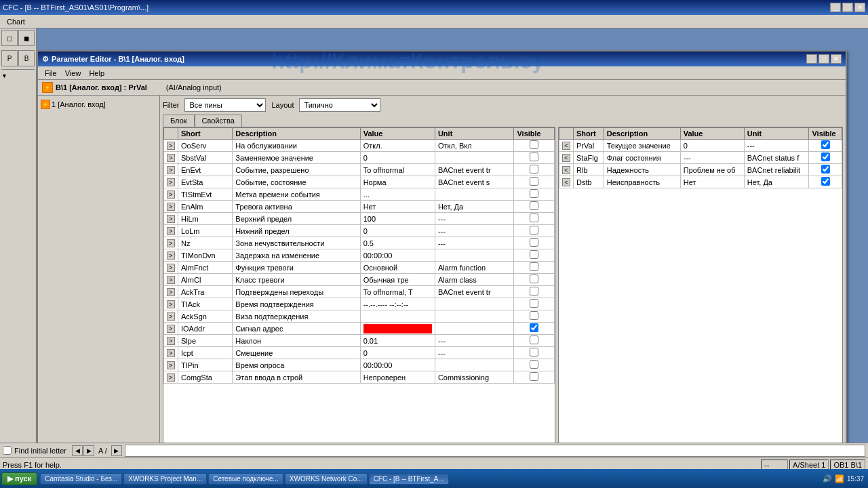  What do you see at coordinates (340, 105) in the screenshot?
I see `layout-select: Типично Все Минимум` at bounding box center [340, 105].